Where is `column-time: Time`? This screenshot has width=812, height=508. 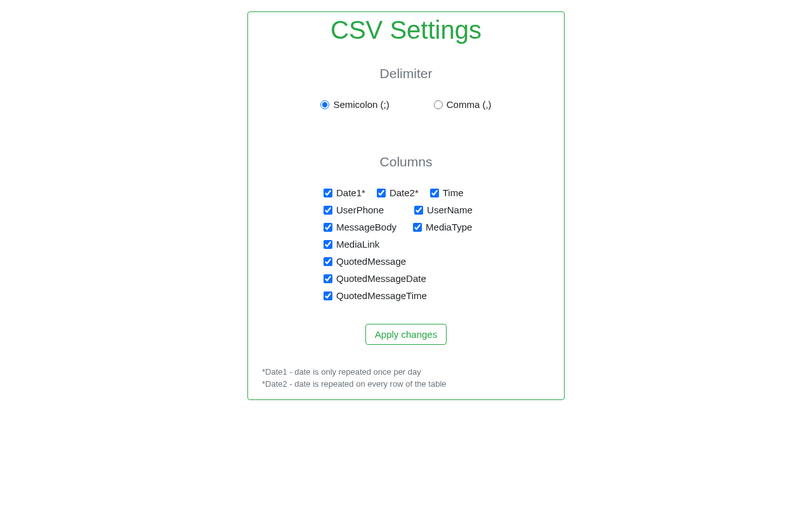 column-time: Time is located at coordinates (447, 193).